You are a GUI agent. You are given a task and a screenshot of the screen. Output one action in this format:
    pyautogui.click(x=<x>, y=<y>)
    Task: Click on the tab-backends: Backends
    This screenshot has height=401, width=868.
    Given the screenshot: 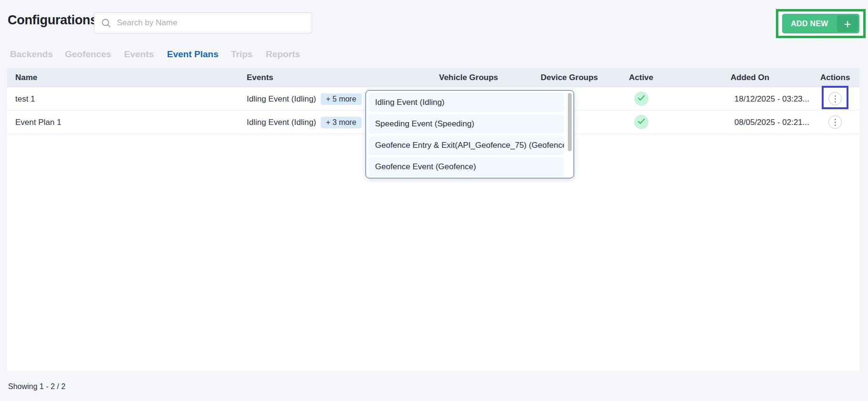 What is the action you would take?
    pyautogui.click(x=31, y=54)
    